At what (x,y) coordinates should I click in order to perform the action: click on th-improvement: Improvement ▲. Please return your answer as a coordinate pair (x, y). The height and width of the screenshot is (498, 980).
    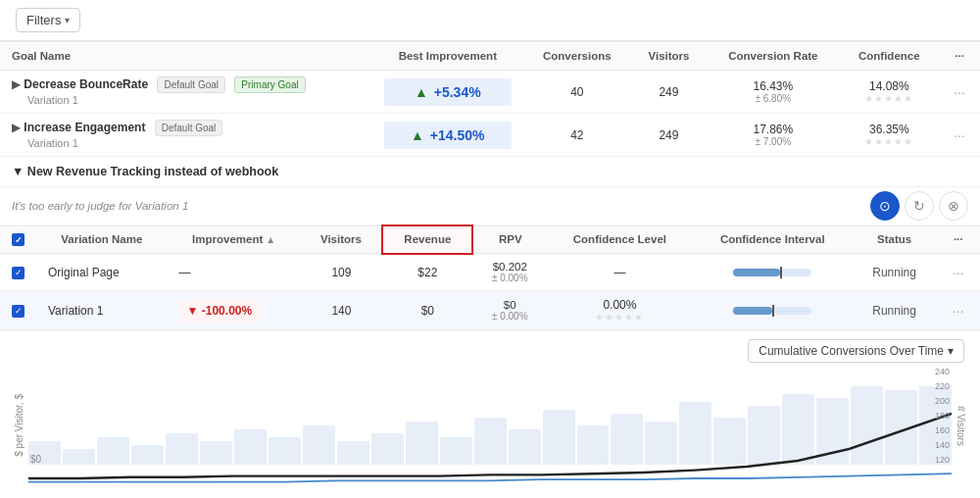
    Looking at the image, I should click on (234, 239).